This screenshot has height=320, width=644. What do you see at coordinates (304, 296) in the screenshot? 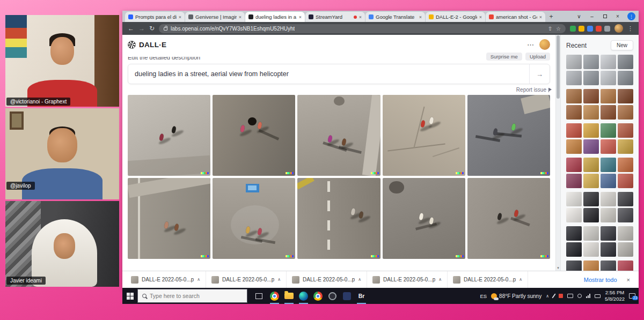
I see `taskbar-app-edge` at bounding box center [304, 296].